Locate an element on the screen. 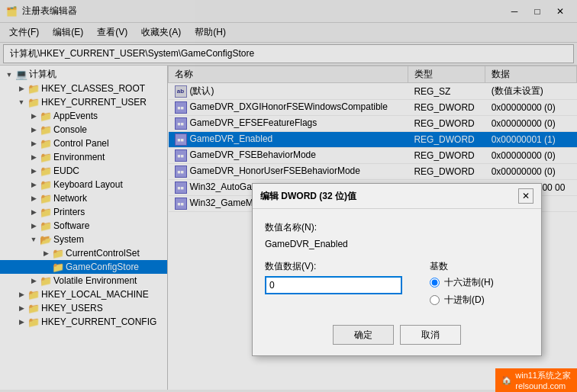 The width and height of the screenshot is (577, 392). dialog-ok-button: 确定 is located at coordinates (363, 335).